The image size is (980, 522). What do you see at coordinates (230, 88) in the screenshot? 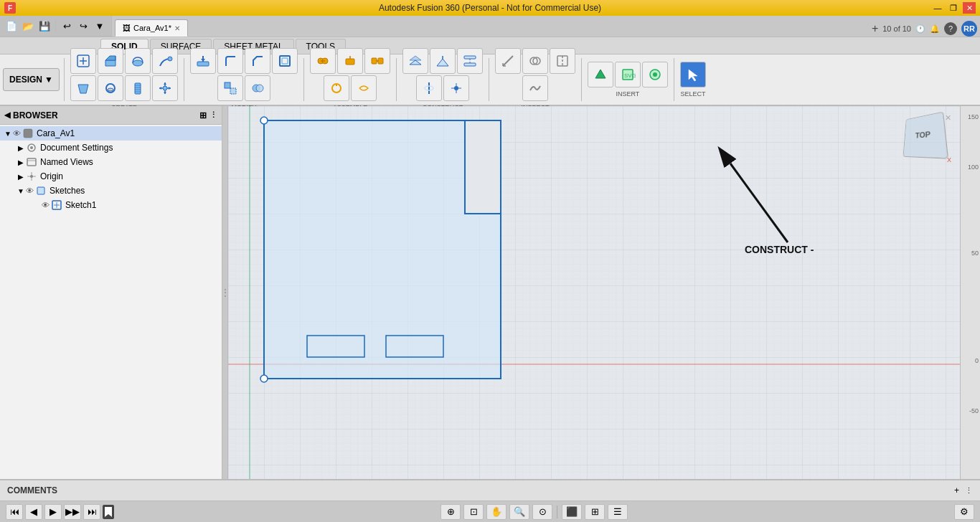
I see `scale-button` at bounding box center [230, 88].